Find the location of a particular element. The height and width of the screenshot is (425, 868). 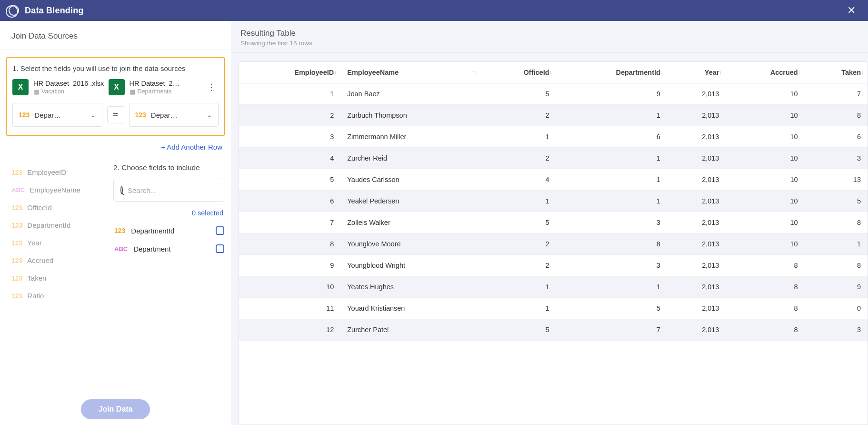

table-row: 6Yeakel Pedersen112,013105 is located at coordinates (553, 201).